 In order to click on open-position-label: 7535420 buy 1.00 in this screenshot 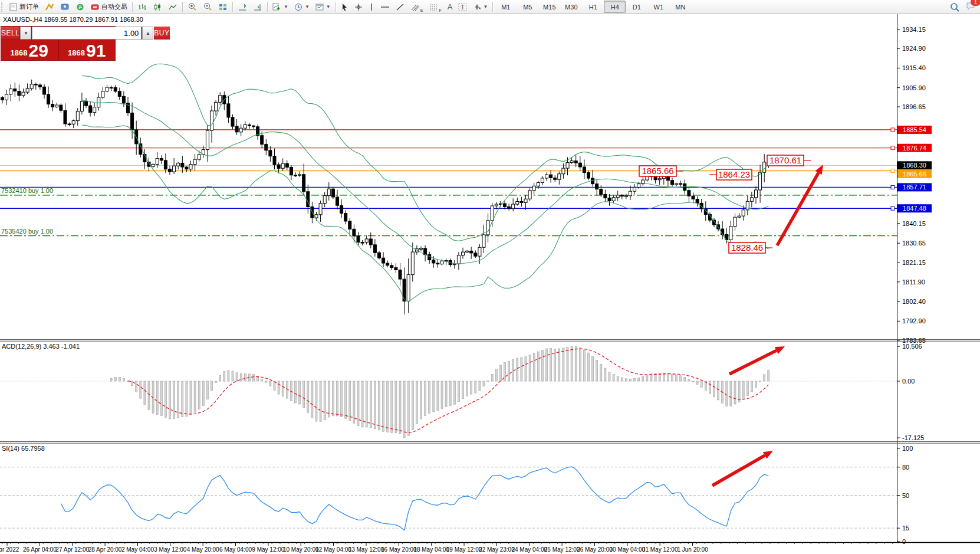, I will do `click(27, 231)`.